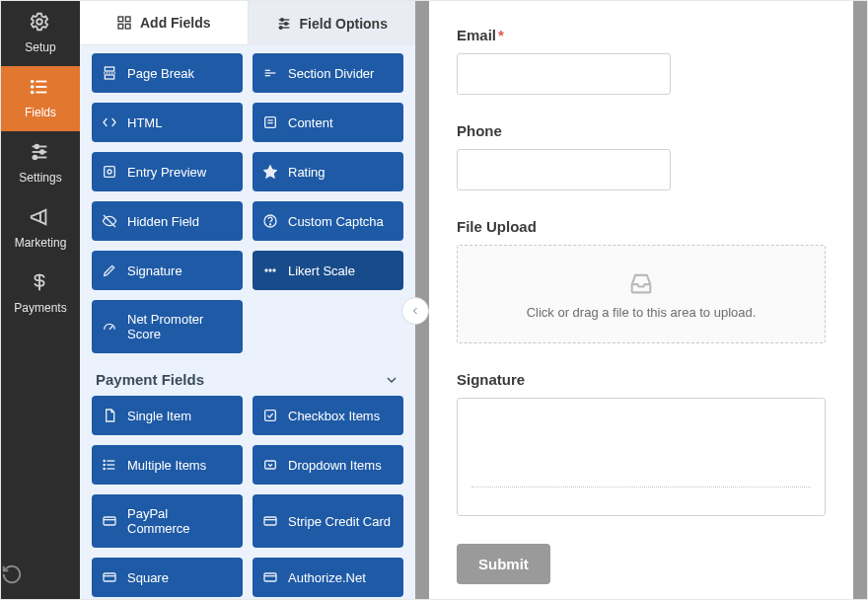 The width and height of the screenshot is (868, 600). What do you see at coordinates (641, 227) in the screenshot?
I see `upload-label: File Upload` at bounding box center [641, 227].